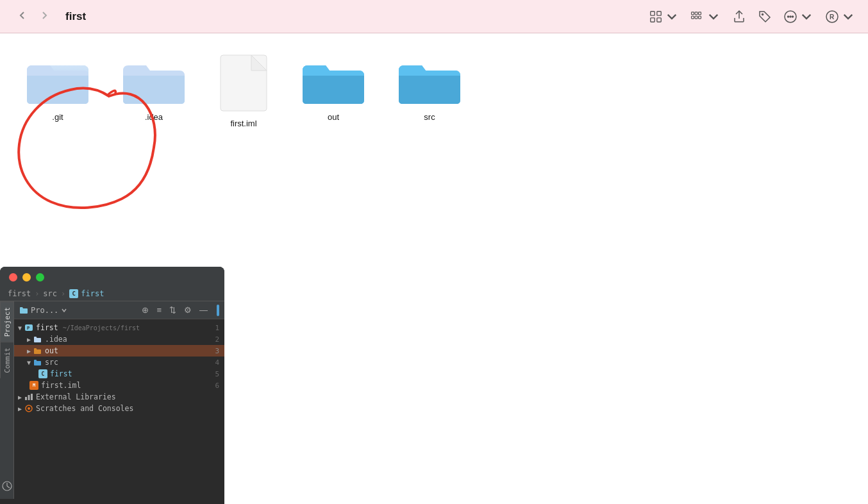 This screenshot has width=868, height=504. What do you see at coordinates (218, 310) in the screenshot?
I see `panel-accent` at bounding box center [218, 310].